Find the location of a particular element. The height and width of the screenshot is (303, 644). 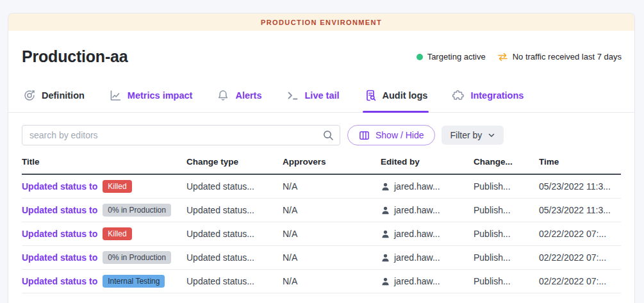

traffic-arrows-icon is located at coordinates (502, 57).